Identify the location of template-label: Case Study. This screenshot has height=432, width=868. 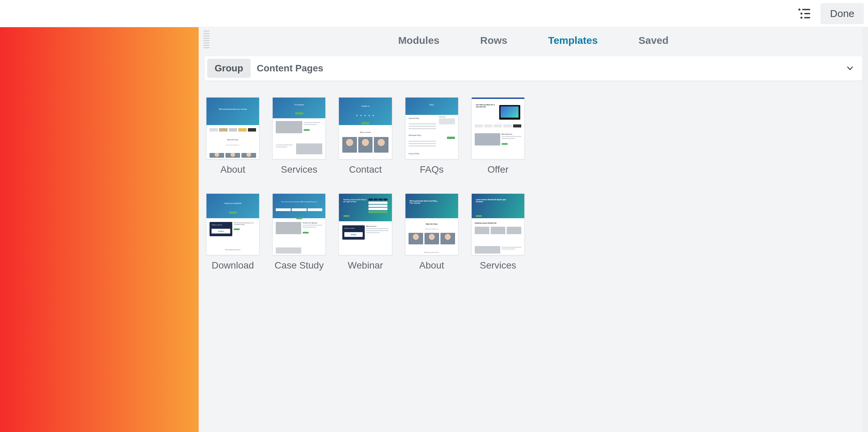
(299, 265).